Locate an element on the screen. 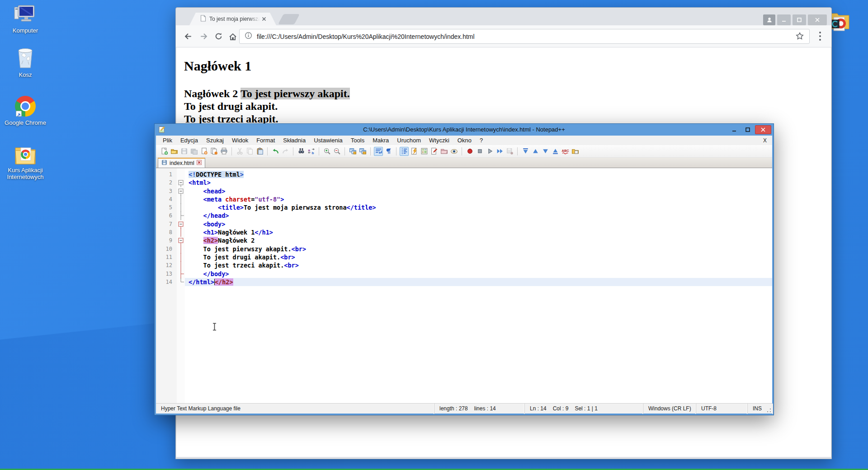 The width and height of the screenshot is (868, 470). code-text: <h1>Nagłówek 1</h1> is located at coordinates (229, 232).